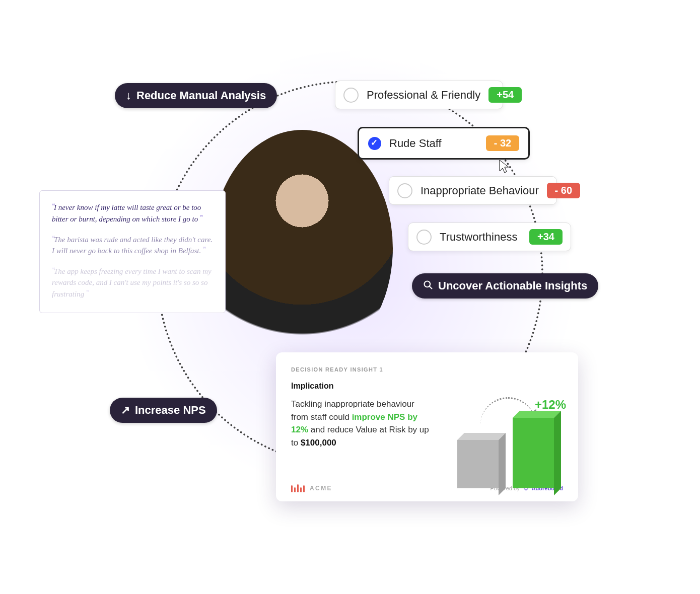  Describe the element at coordinates (321, 488) in the screenshot. I see `brand-name: ACME` at that location.